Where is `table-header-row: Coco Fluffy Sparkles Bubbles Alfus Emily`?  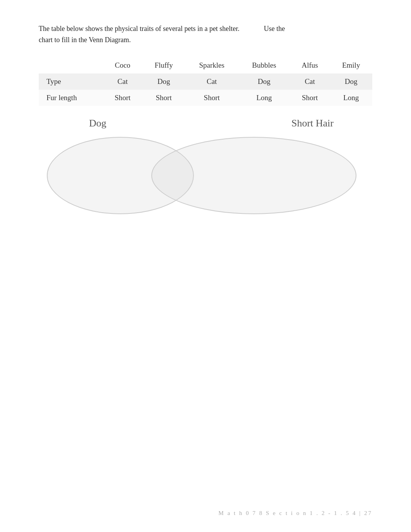 table-header-row: Coco Fluffy Sparkles Bubbles Alfus Emily is located at coordinates (206, 65).